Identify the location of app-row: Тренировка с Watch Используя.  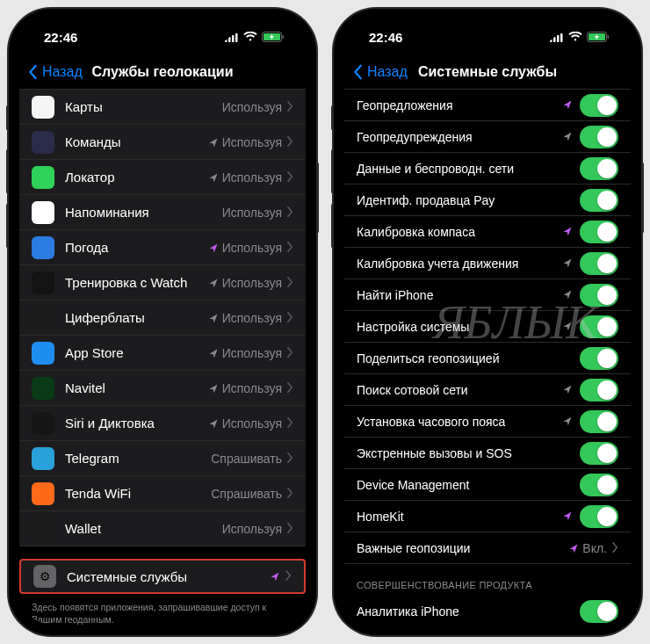
(162, 283).